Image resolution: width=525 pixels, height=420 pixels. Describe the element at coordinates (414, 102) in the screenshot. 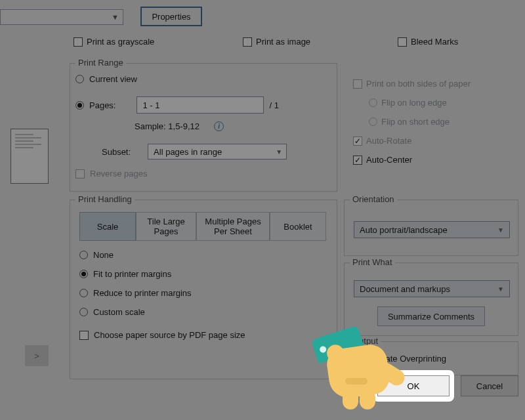

I see `flip-long-label: Flip on long edge` at that location.